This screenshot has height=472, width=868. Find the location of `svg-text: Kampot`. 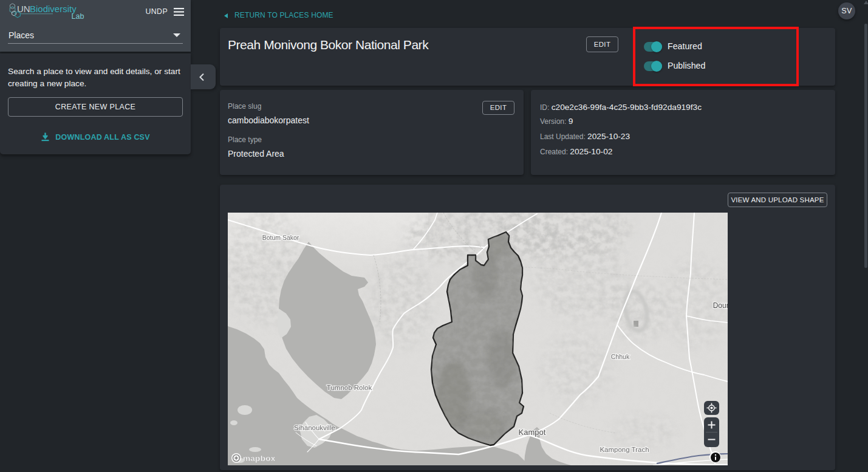

svg-text: Kampot is located at coordinates (532, 433).